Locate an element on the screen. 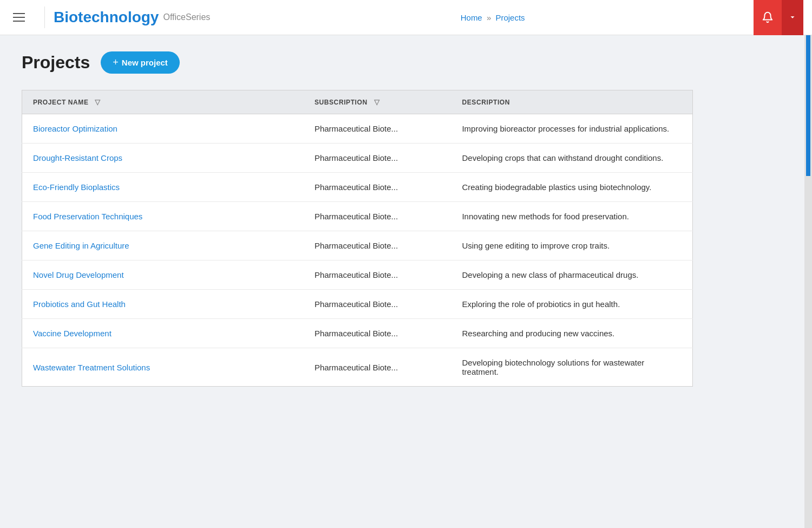 The image size is (812, 528). project-link: Novel Drug Development is located at coordinates (78, 275).